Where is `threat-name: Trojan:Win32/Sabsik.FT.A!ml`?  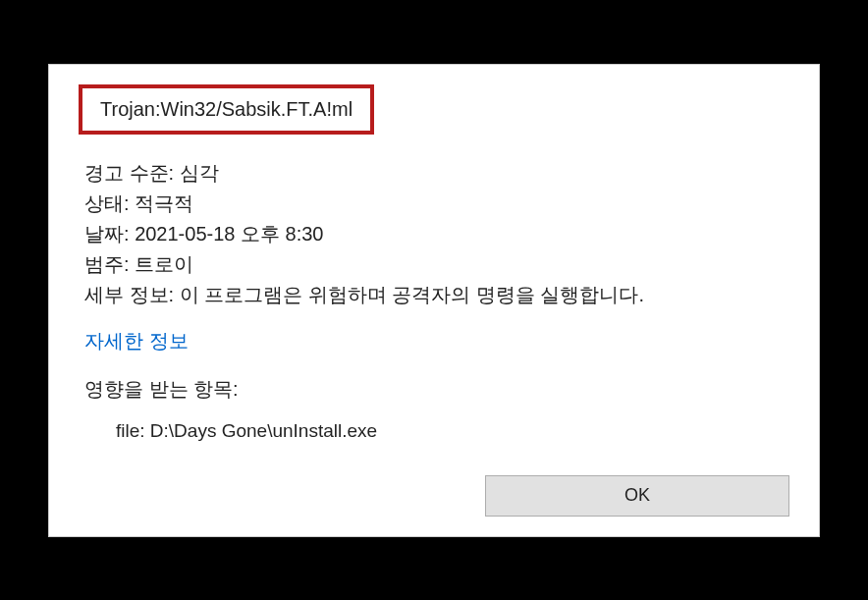 threat-name: Trojan:Win32/Sabsik.FT.A!ml is located at coordinates (226, 109).